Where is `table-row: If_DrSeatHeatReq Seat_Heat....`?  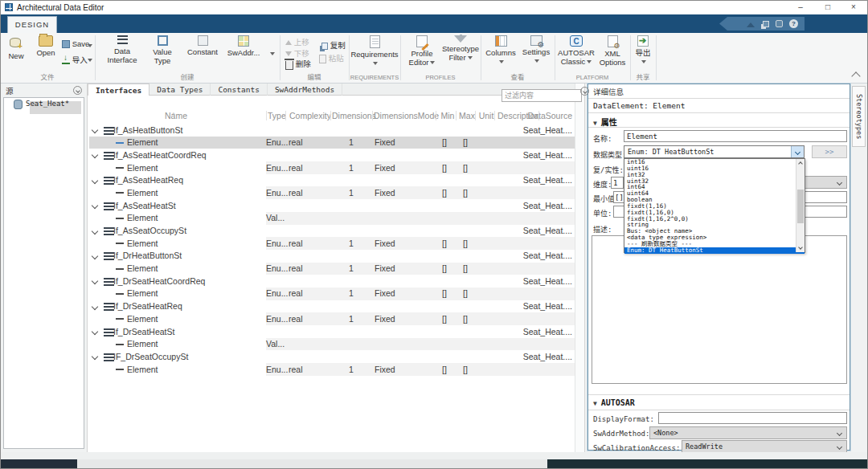
table-row: If_DrSeatHeatReq Seat_Heat.... is located at coordinates (332, 307).